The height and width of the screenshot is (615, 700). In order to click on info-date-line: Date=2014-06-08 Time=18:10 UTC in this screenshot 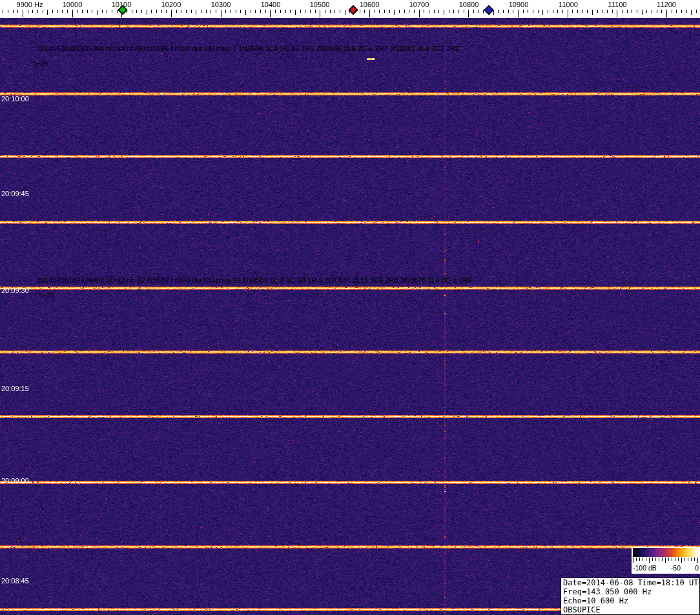, I will do `click(632, 583)`.